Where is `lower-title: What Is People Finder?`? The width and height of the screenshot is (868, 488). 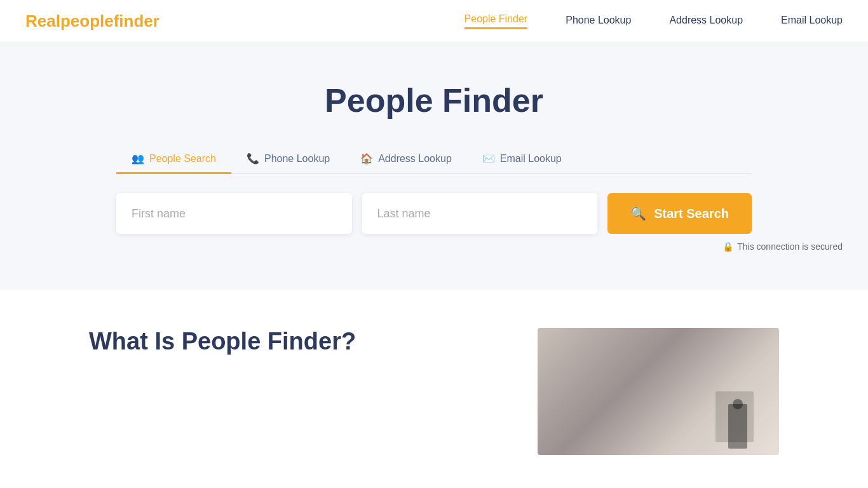
lower-title: What Is People Finder? is located at coordinates (294, 342).